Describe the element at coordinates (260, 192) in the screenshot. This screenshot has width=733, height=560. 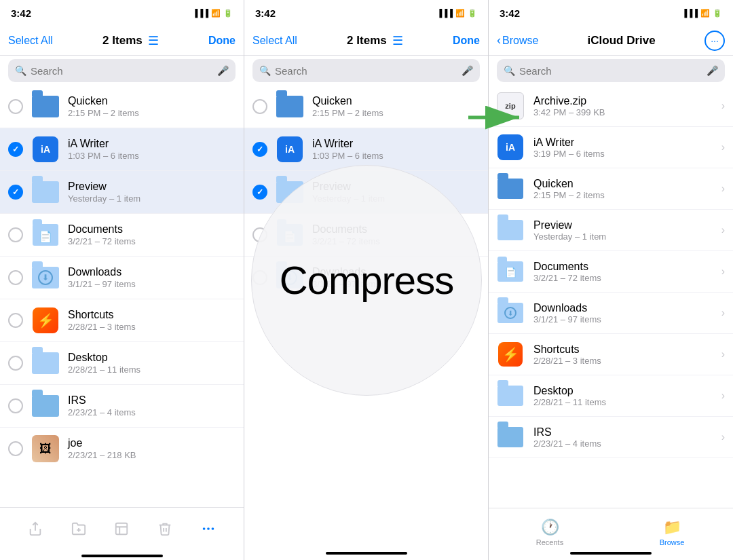
I see `radio-preview2` at that location.